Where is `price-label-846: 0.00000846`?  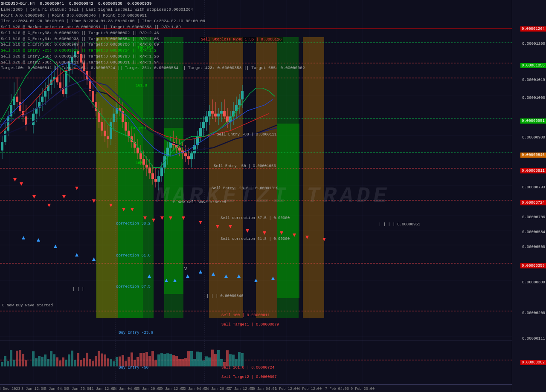
price-label-846: 0.00000846 is located at coordinates (533, 155).